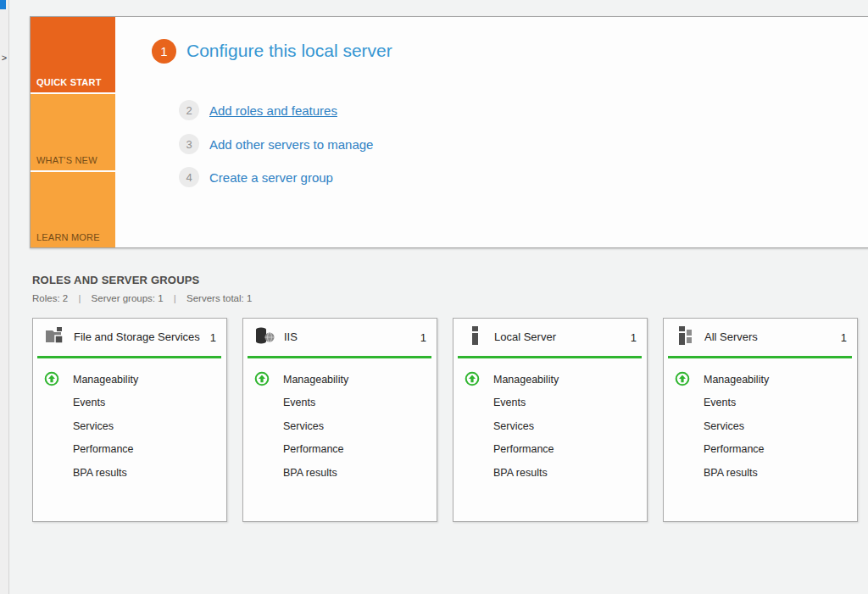 The height and width of the screenshot is (594, 868). What do you see at coordinates (130, 420) in the screenshot?
I see `tile-file-and-storage-services: File and Storage Services 1 Manageabilit…` at bounding box center [130, 420].